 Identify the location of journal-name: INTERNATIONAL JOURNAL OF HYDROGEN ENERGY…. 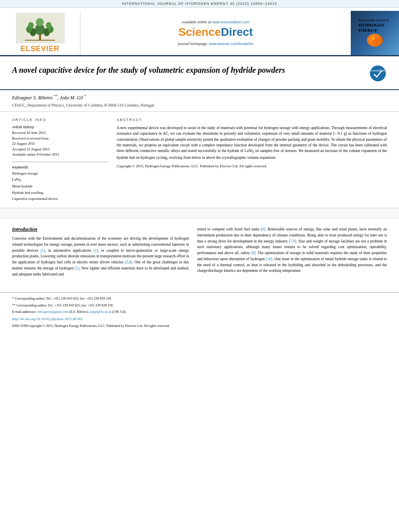
(200, 4).